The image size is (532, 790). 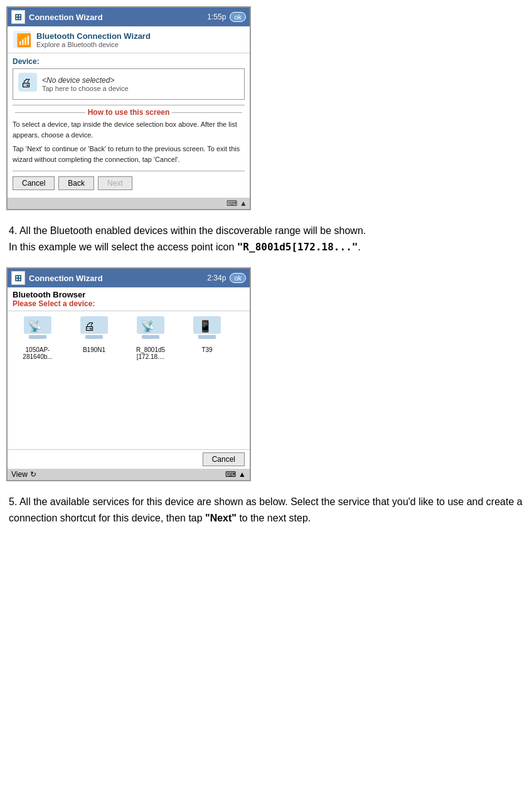 I want to click on ok-button-1: ok, so click(x=238, y=17).